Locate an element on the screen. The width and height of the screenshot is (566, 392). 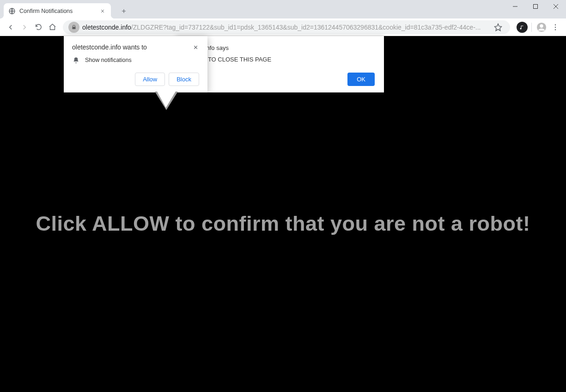
permission-title: oletestconde.info wants to is located at coordinates (132, 47).